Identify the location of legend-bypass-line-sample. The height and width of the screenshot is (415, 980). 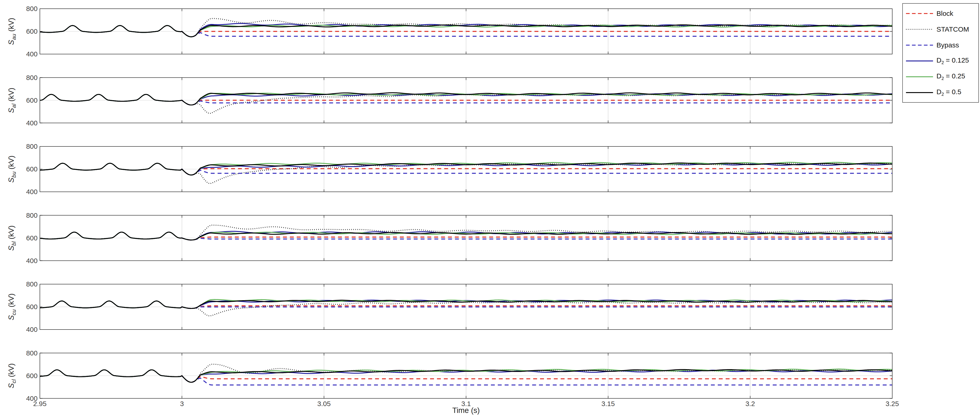
(920, 45).